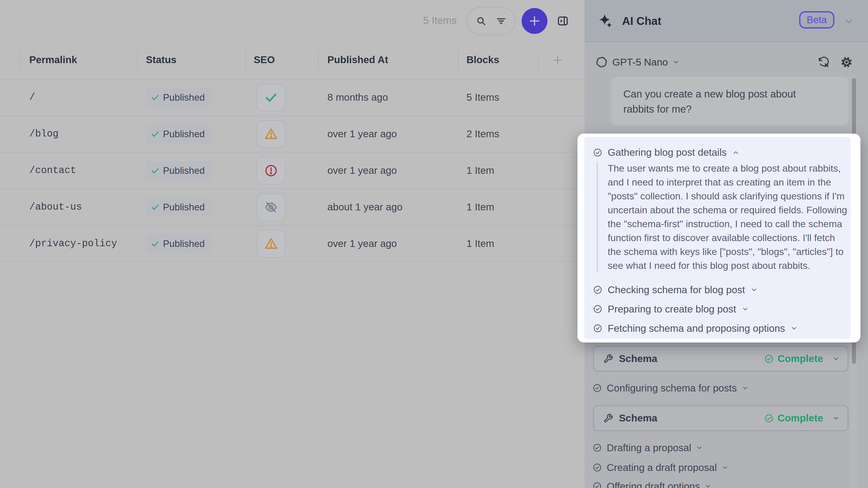  What do you see at coordinates (292, 243) in the screenshot?
I see `table-row: /privacy-policy Published over 1 year ag…` at bounding box center [292, 243].